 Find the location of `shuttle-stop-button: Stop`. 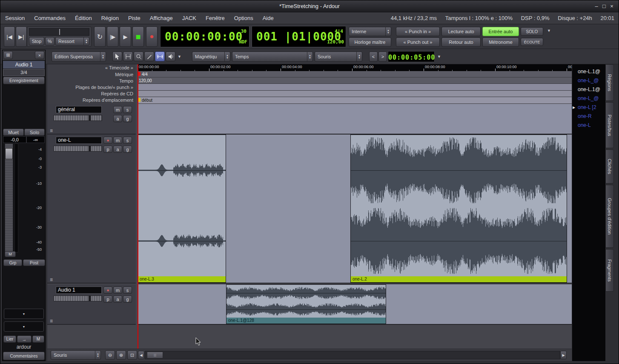

shuttle-stop-button: Stop is located at coordinates (37, 41).